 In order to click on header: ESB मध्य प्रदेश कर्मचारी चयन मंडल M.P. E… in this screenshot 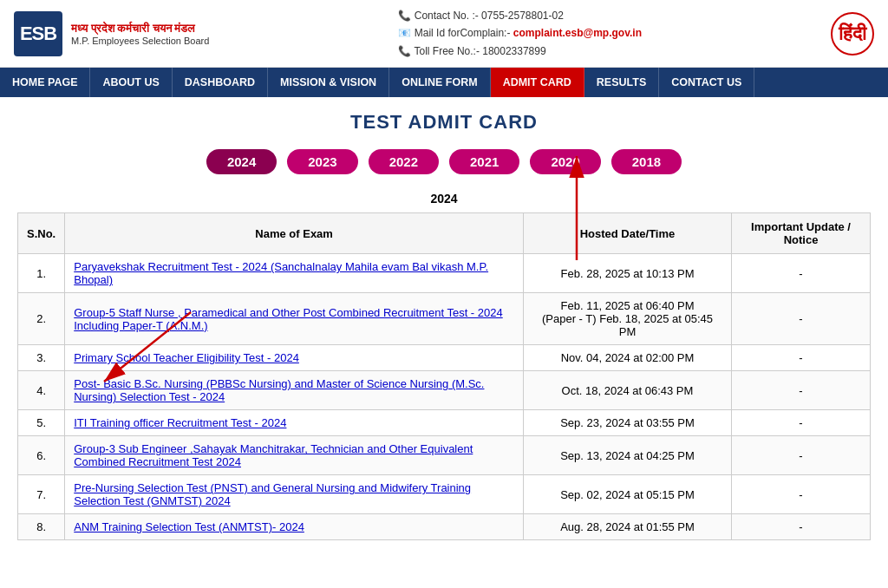, I will do `click(444, 34)`.